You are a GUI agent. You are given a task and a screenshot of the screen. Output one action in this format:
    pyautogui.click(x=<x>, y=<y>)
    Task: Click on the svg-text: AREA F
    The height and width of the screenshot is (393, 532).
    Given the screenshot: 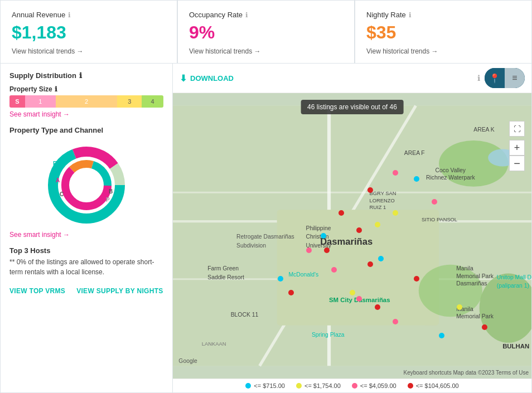 What is the action you would take?
    pyautogui.click(x=415, y=153)
    